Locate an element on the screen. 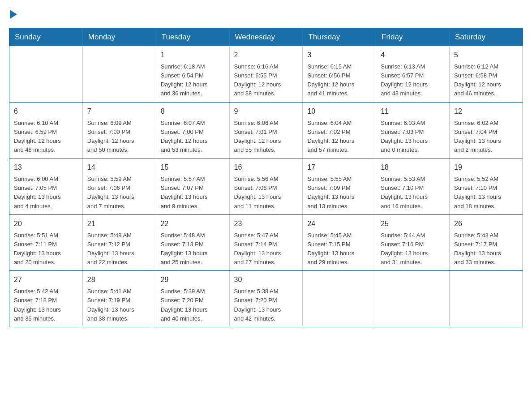 Image resolution: width=532 pixels, height=411 pixels. day-number: 1 is located at coordinates (193, 55).